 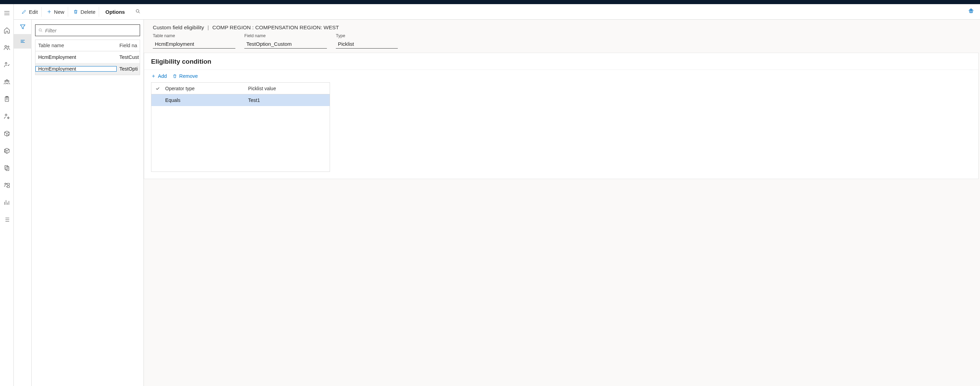 I want to click on nav-rail, so click(x=7, y=195).